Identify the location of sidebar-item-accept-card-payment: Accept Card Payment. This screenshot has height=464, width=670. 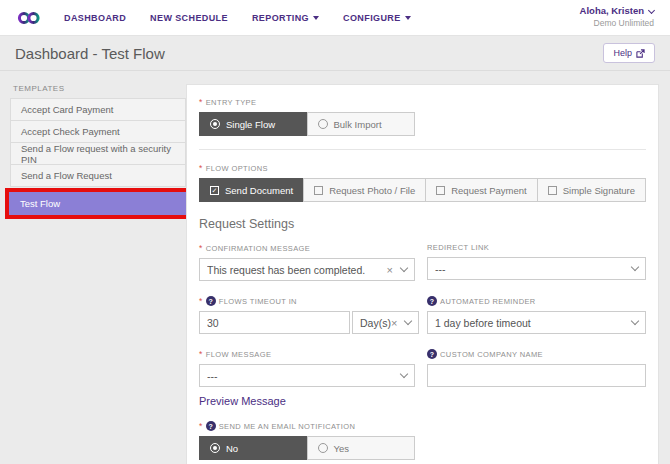
(98, 110).